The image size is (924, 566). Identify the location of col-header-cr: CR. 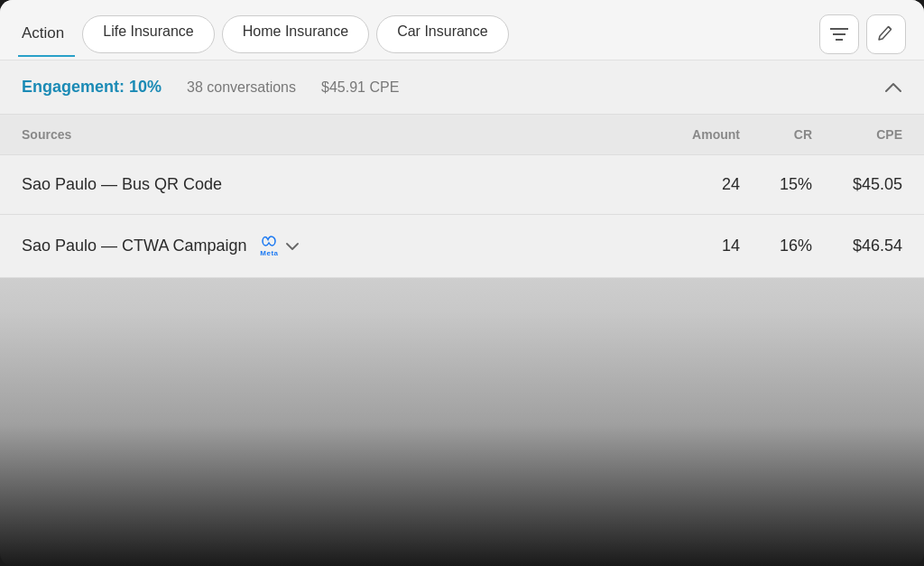
(776, 135).